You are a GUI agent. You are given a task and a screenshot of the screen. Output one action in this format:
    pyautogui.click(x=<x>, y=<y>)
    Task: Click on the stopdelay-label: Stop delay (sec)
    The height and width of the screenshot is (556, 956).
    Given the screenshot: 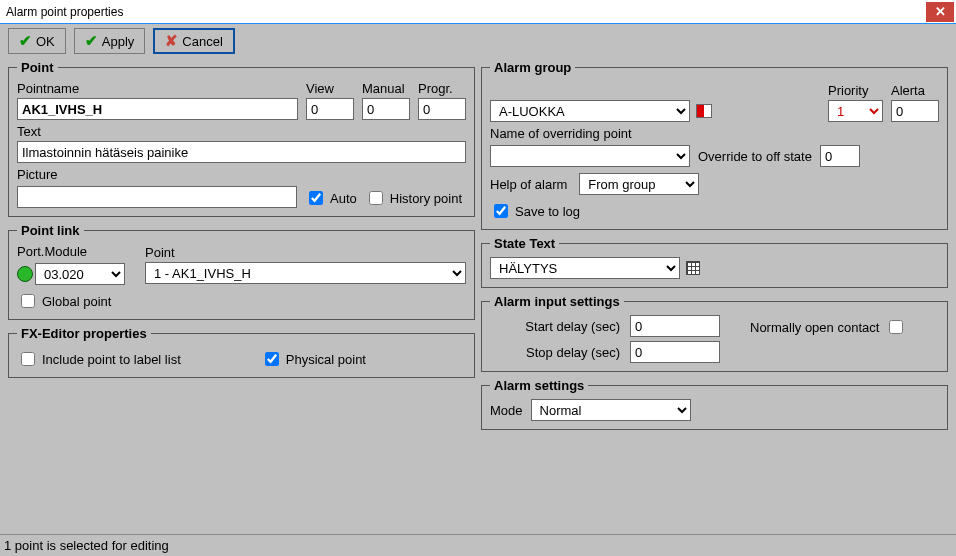 What is the action you would take?
    pyautogui.click(x=555, y=352)
    